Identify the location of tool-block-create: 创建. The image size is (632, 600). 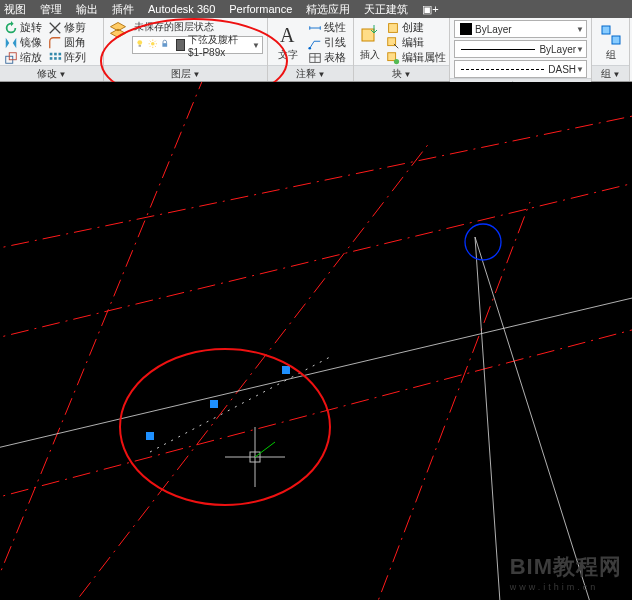
(416, 28).